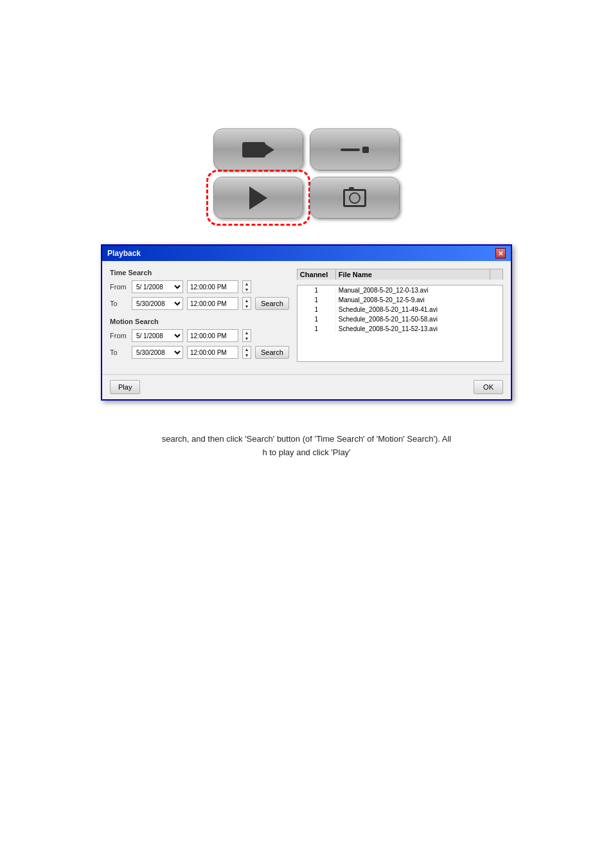  Describe the element at coordinates (306, 446) in the screenshot. I see `bottom-text: search, and then click 'Search' button (…` at that location.